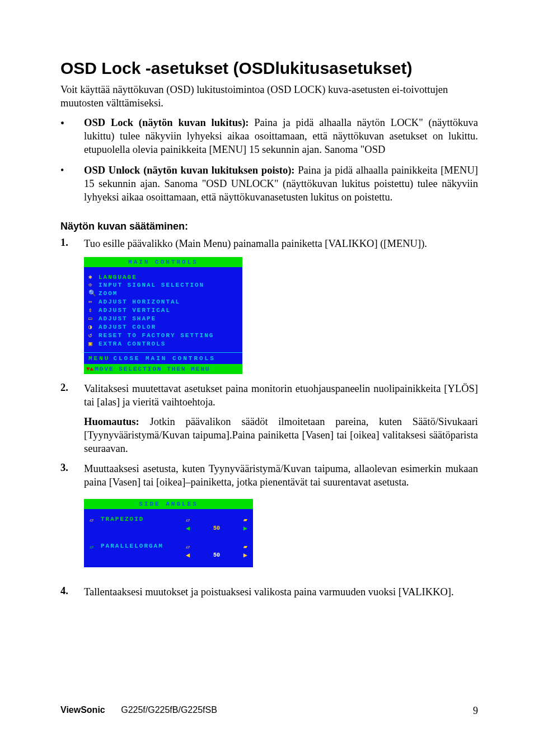 Image resolution: width=534 pixels, height=756 pixels. I want to click on bullet-lead: OSD Lock (näytön kuvan lukitus):, so click(166, 123).